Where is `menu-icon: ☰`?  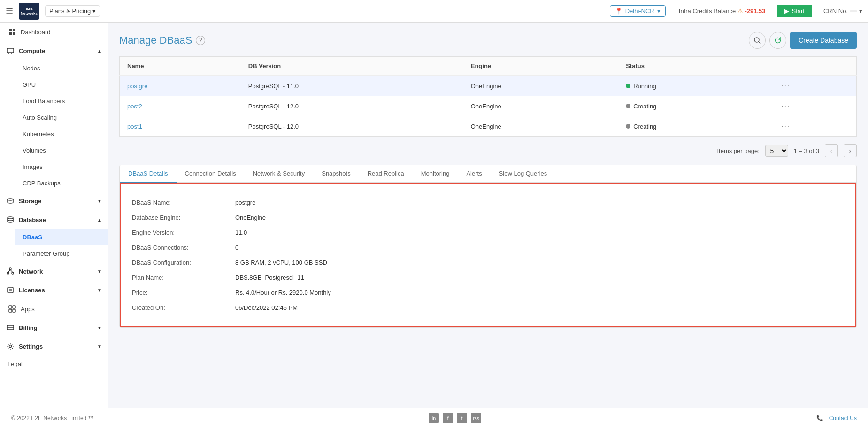 menu-icon: ☰ is located at coordinates (9, 11).